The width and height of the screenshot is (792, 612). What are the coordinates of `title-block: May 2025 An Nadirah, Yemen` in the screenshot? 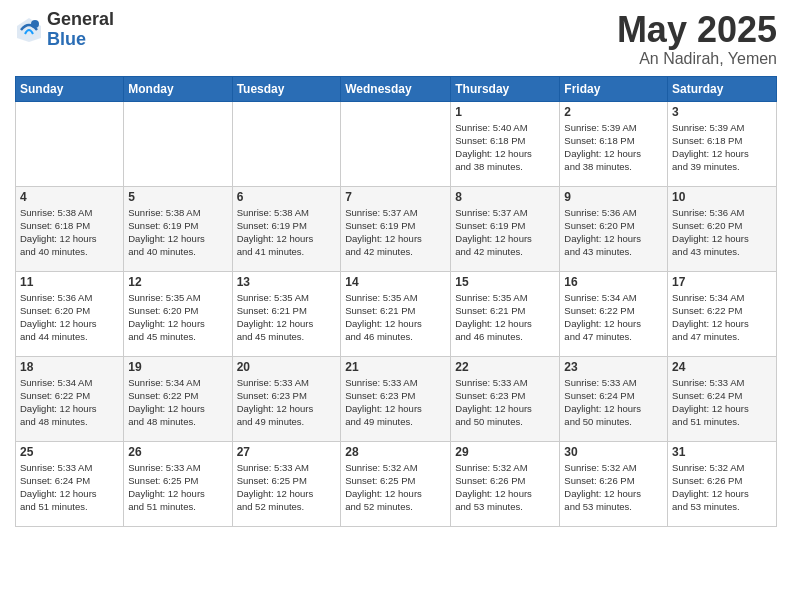 It's located at (697, 39).